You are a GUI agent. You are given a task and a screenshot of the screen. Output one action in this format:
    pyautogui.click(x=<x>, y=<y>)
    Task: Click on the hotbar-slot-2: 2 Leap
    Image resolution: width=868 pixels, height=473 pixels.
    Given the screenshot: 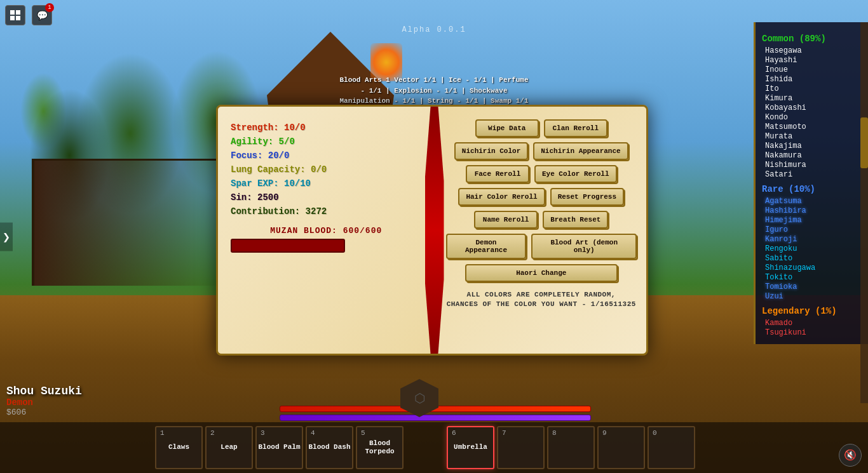 What is the action you would take?
    pyautogui.click(x=229, y=448)
    